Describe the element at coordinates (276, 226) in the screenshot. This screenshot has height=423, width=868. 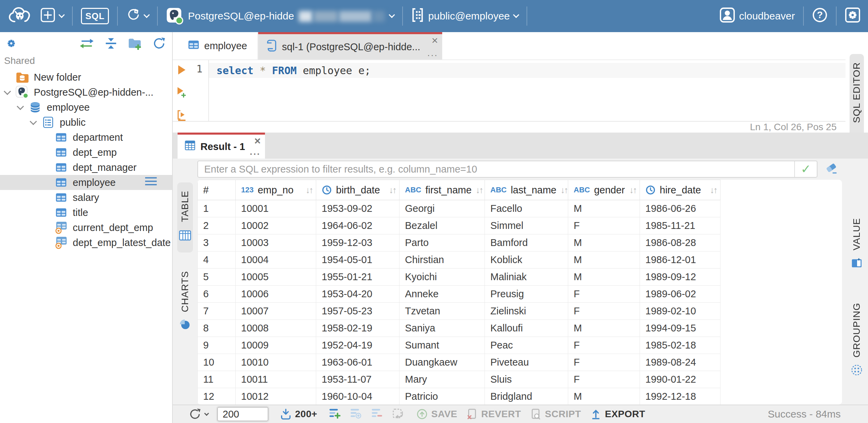
I see `data-cell: 10002` at that location.